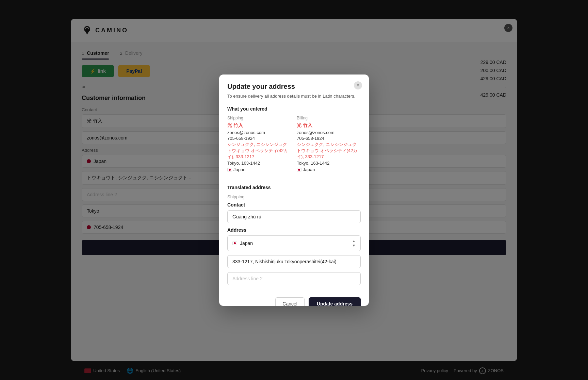 The width and height of the screenshot is (588, 380). I want to click on country-selector: Japan ▲ ▼, so click(294, 243).